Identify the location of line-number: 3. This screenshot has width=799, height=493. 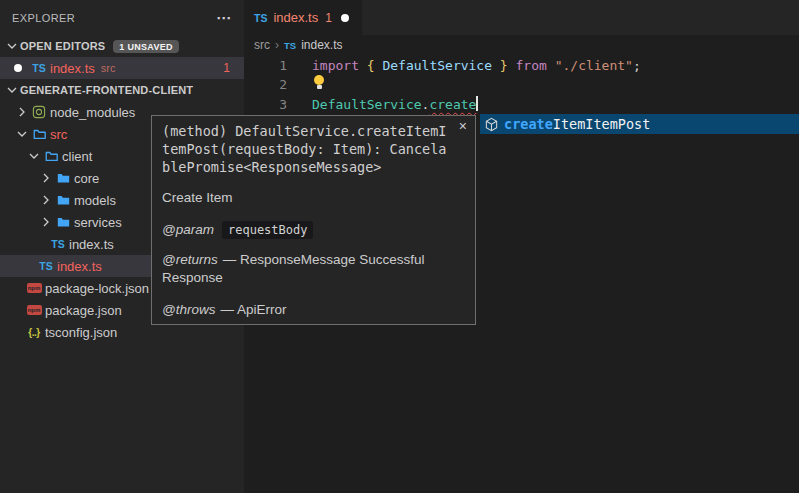
(266, 104).